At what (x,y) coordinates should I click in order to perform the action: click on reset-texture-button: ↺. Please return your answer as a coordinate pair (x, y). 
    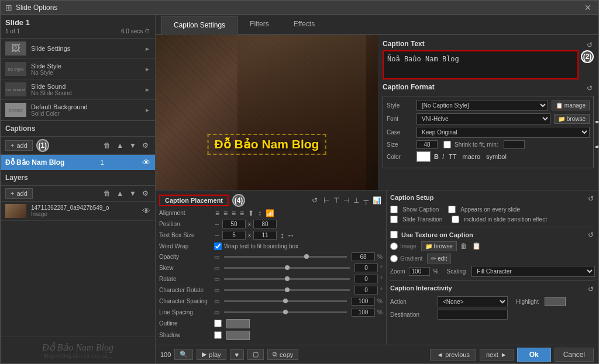
    Looking at the image, I should click on (591, 235).